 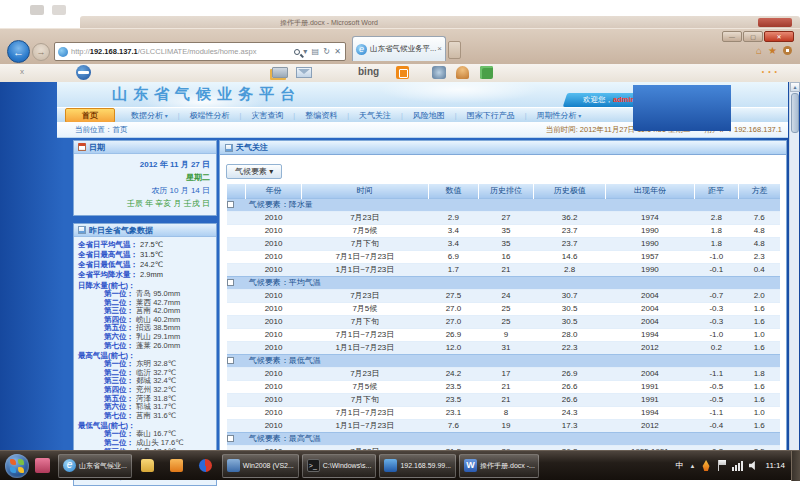 I want to click on address-bar: http://192.168.137.1/GLCCLIMATE/modules/…, so click(x=200, y=52).